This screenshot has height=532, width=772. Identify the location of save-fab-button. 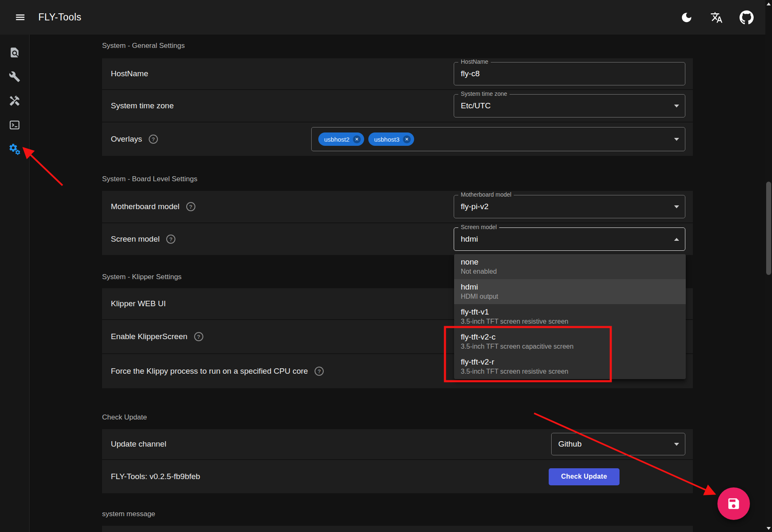
(734, 504).